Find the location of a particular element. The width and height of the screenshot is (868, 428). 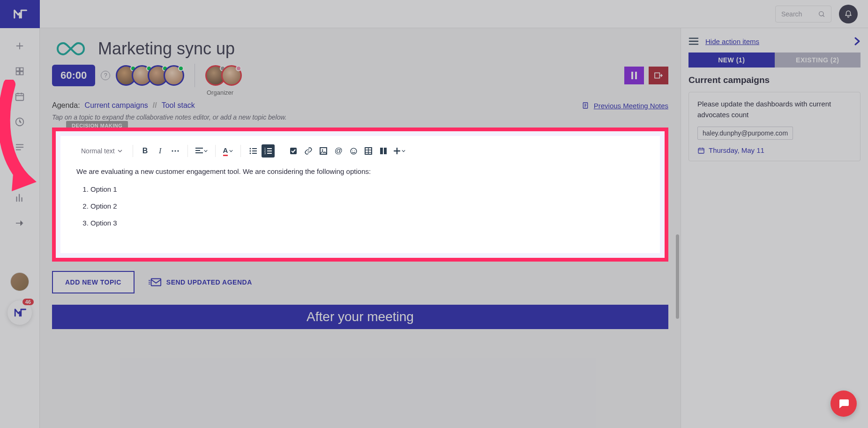

list-item: Option 2 is located at coordinates (367, 206).